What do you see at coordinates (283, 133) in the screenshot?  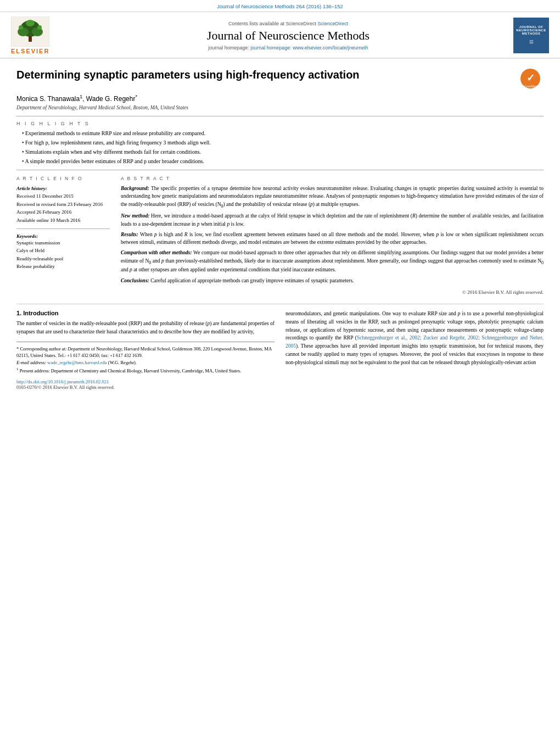 I see `highlight-item: Experimental methods to estimate RRP siz…` at bounding box center [283, 133].